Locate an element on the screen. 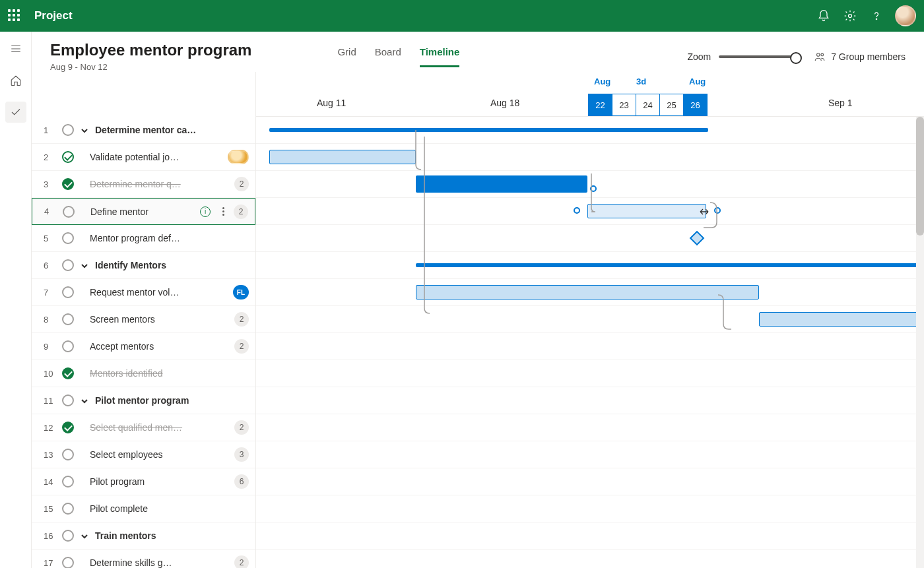 This screenshot has height=568, width=924. group-members-button: 7 Group members is located at coordinates (859, 57).